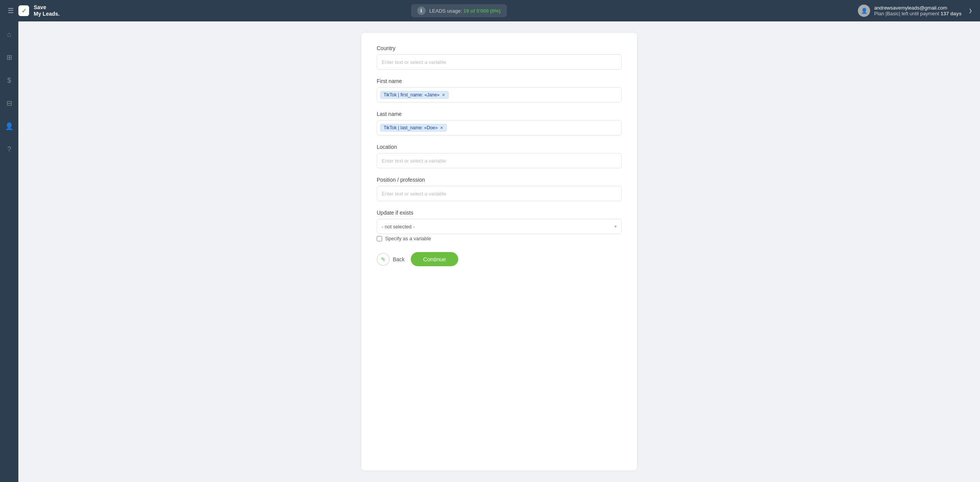 This screenshot has height=482, width=980. I want to click on sidebar-item-connections: ⊞, so click(9, 57).